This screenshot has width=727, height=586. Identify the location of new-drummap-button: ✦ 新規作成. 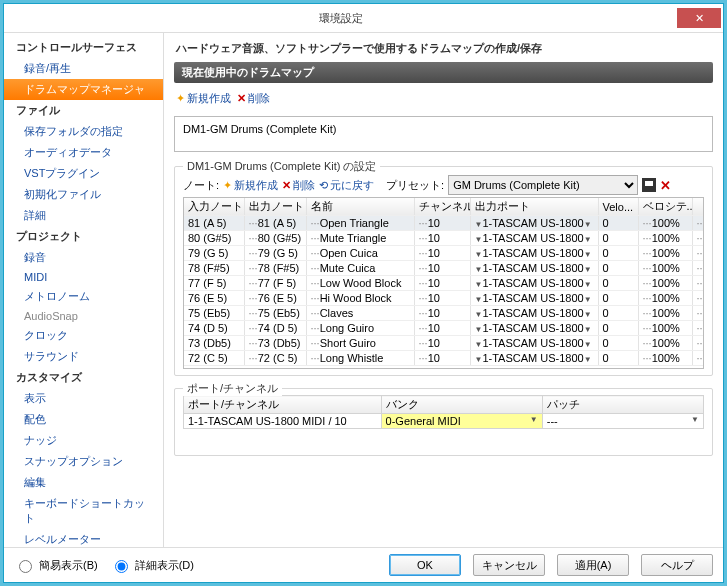
(204, 98).